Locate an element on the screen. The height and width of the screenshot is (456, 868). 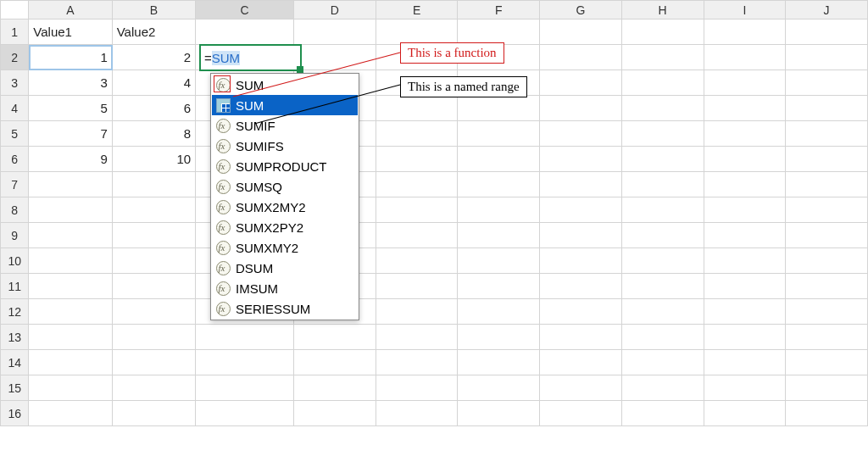
active-cell: =SUM is located at coordinates (251, 58).